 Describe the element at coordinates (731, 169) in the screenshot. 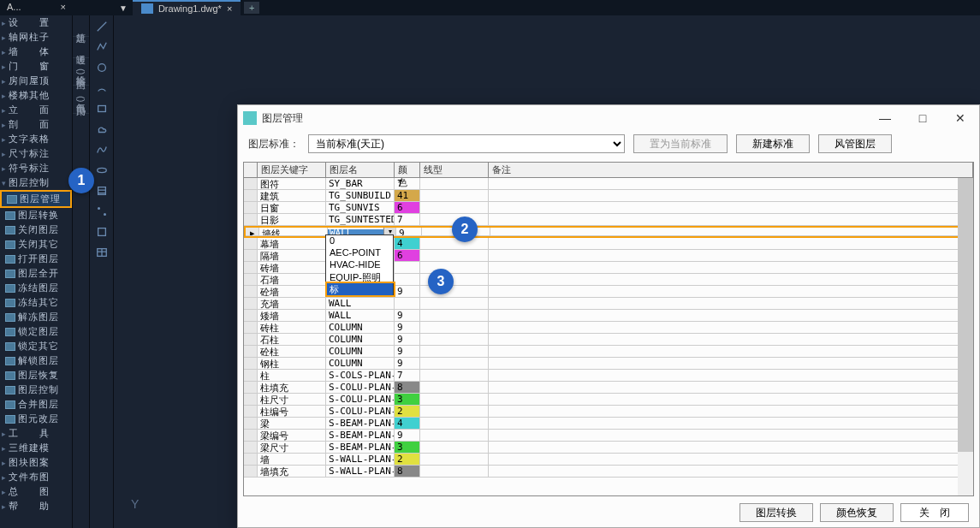

I see `col-note: 备注` at that location.